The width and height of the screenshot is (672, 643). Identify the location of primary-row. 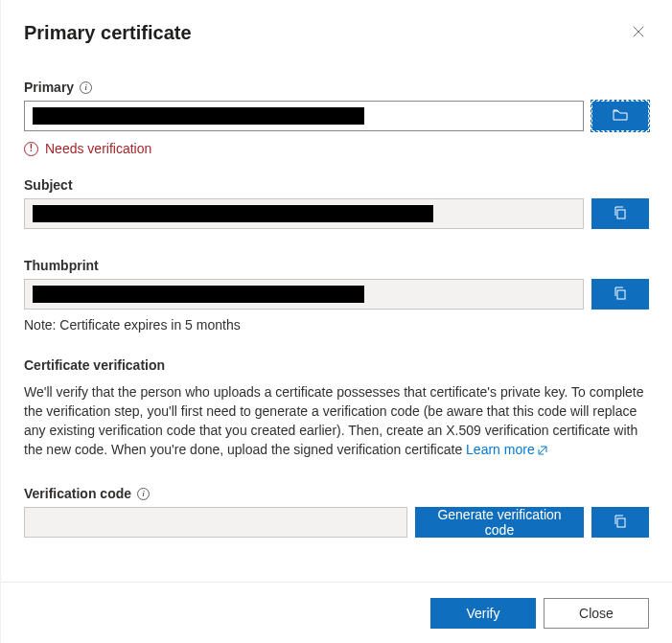
(336, 116).